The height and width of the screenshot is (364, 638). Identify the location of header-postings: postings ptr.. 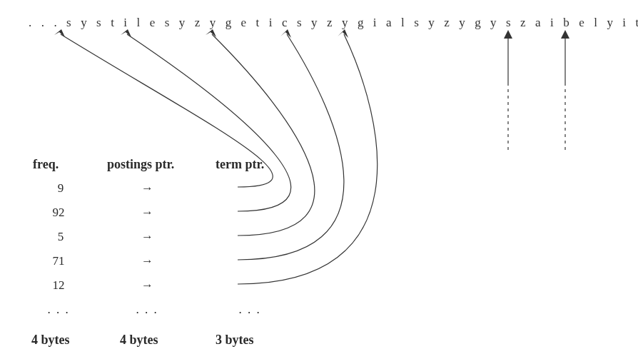
(141, 164).